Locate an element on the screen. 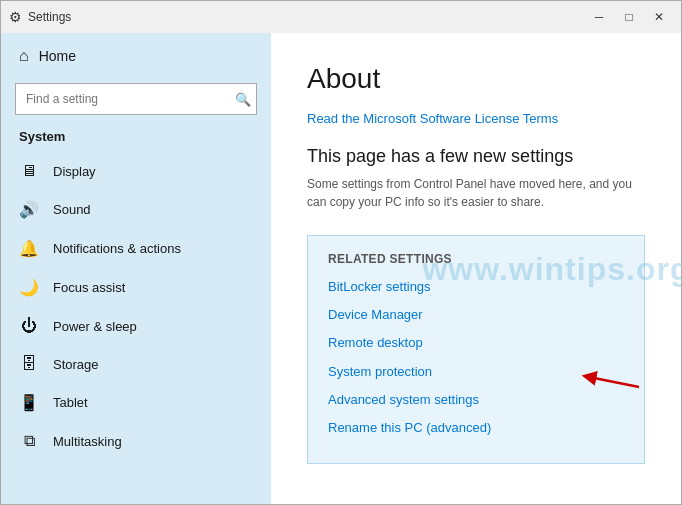 The image size is (682, 505). settings-icon: ⚙ is located at coordinates (16, 17).